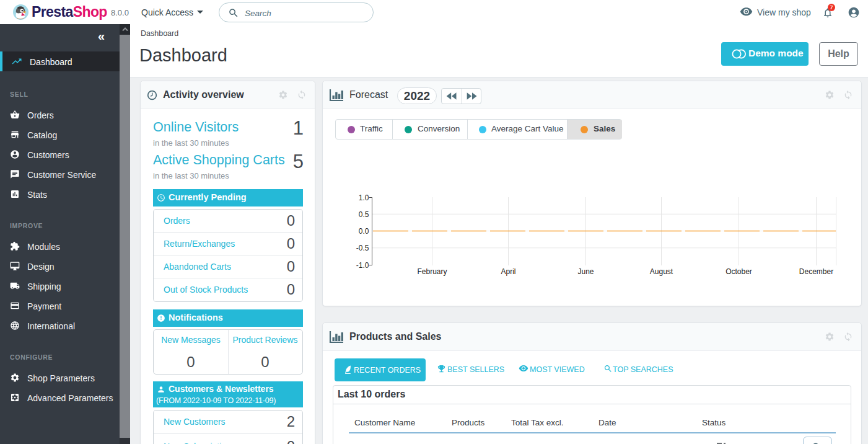 This screenshot has height=444, width=868. What do you see at coordinates (364, 198) in the screenshot?
I see `svg-text: 1.0` at bounding box center [364, 198].